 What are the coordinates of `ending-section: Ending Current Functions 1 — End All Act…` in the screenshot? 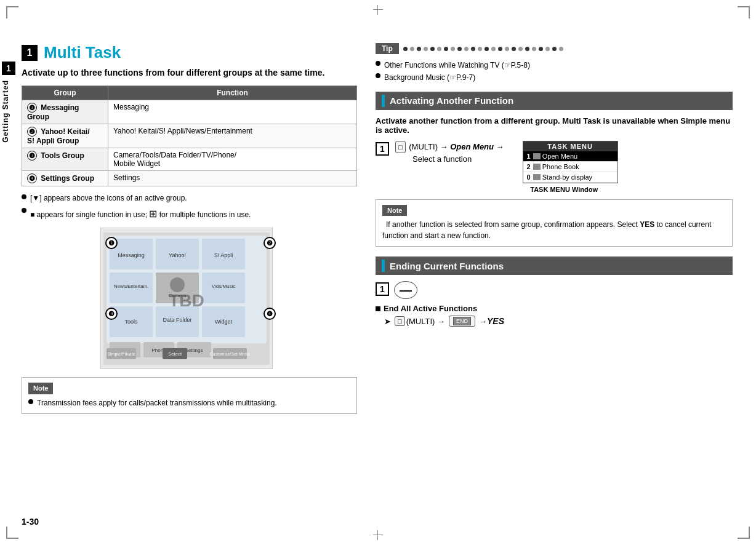 It's located at (554, 292).